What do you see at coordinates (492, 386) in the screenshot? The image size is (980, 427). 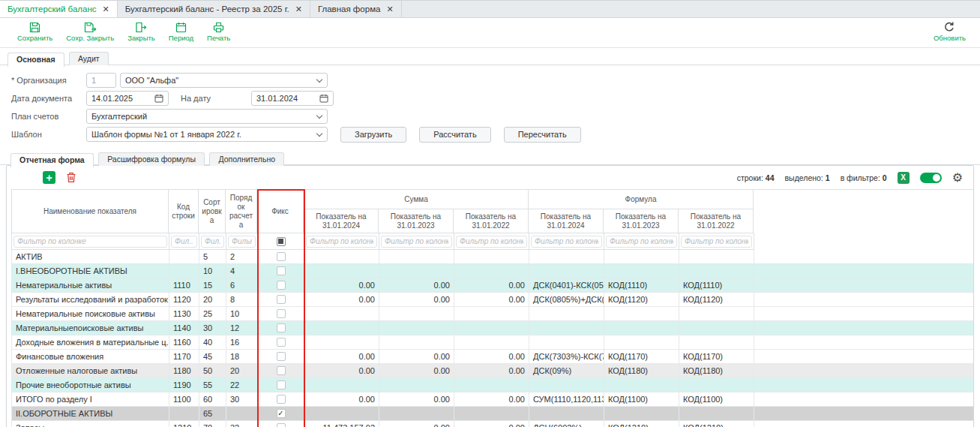 I see `table-row: Прочие внеоборотные активы 1190 55 22` at bounding box center [492, 386].